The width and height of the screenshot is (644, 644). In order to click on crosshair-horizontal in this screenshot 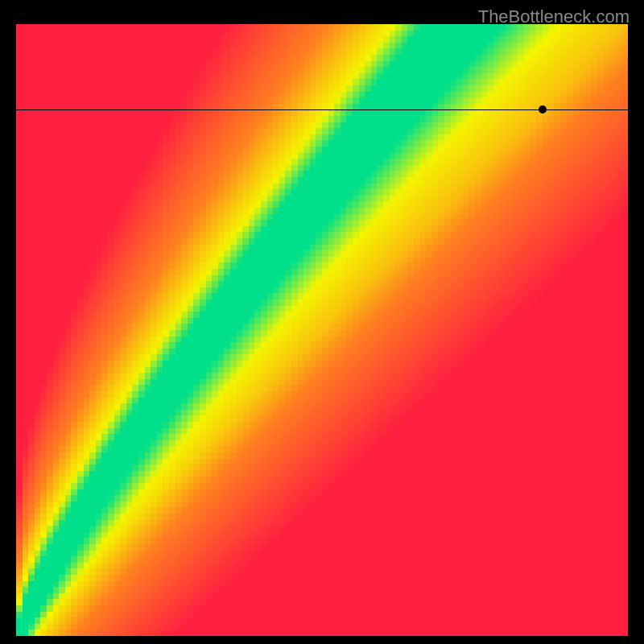, I will do `click(322, 109)`.